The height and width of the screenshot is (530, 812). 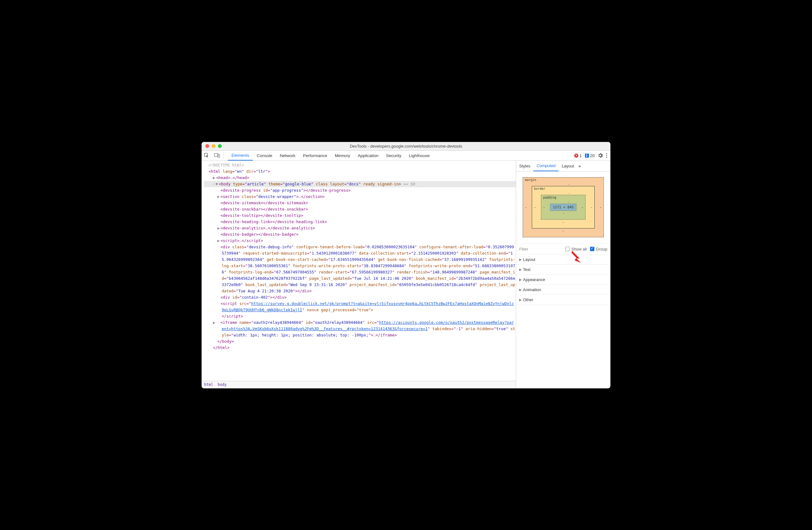 I want to click on box-model-padding-left: -, so click(x=544, y=207).